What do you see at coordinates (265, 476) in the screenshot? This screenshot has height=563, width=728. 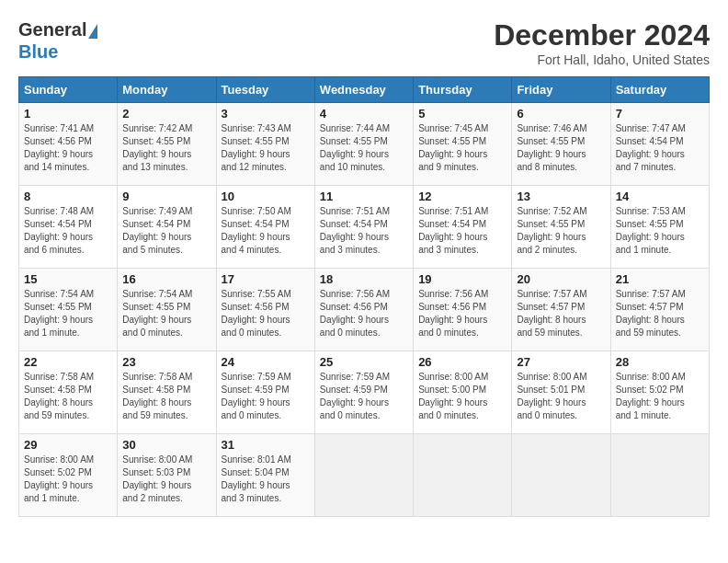 I see `table-row: 31 Sunrise: 8:01 AMSunset: 5:04 PMDaylig…` at bounding box center [265, 476].